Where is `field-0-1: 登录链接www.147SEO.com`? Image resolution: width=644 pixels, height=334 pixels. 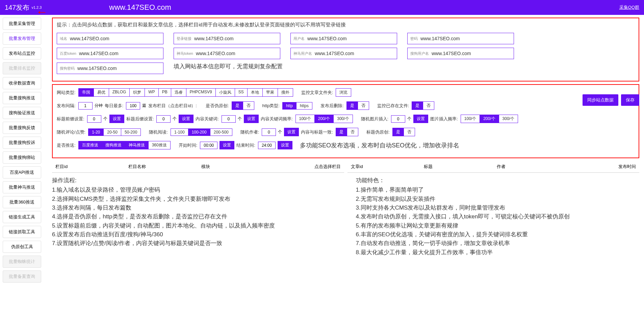
field-0-1: 登录链接www.147SEO.com is located at coordinates (227, 39).